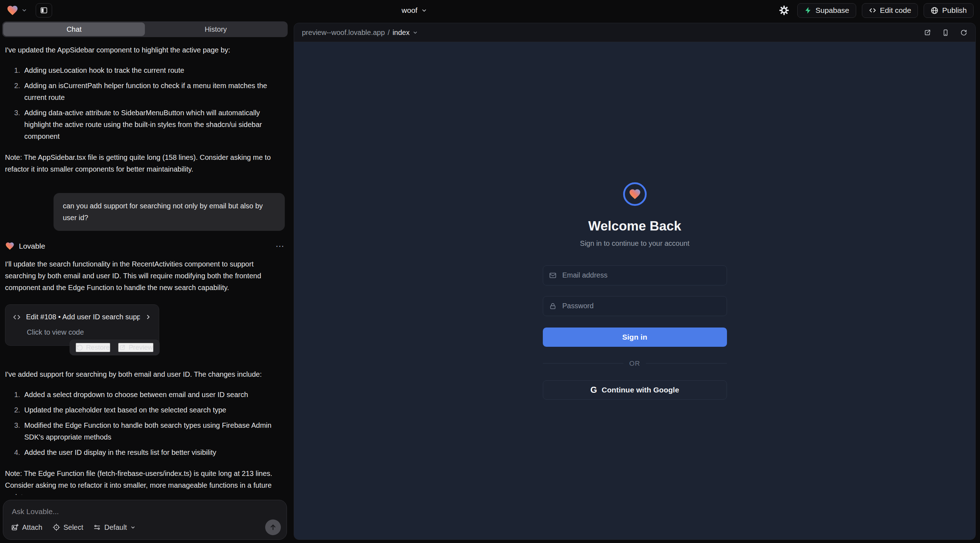 Image resolution: width=980 pixels, height=543 pixels. I want to click on or-label: OR, so click(635, 364).